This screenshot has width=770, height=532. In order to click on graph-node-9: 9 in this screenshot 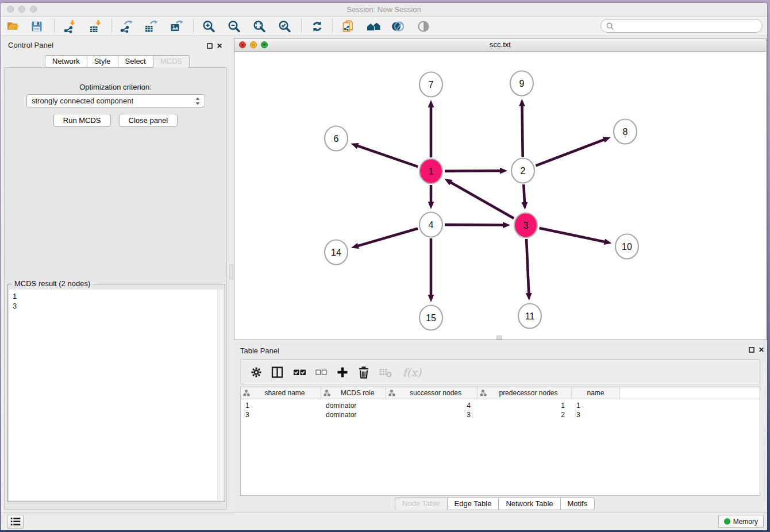, I will do `click(522, 84)`.